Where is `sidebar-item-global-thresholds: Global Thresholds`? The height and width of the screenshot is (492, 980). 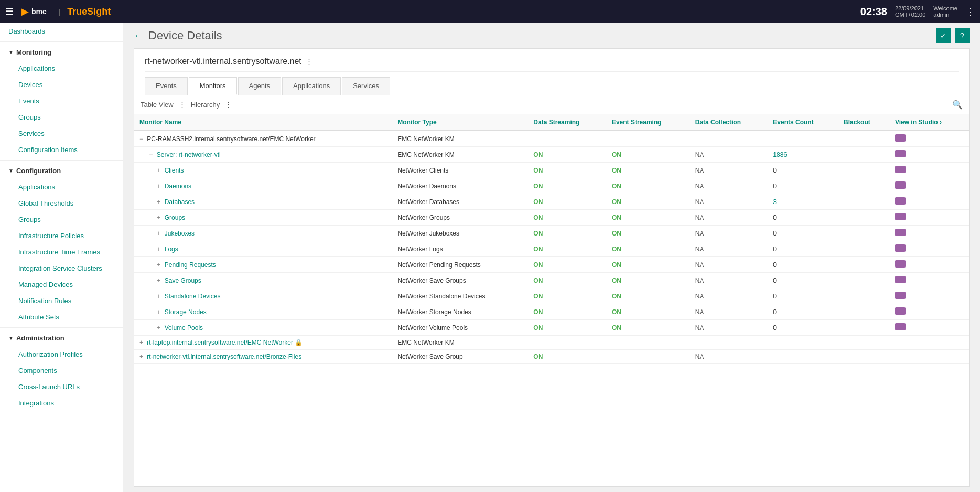 sidebar-item-global-thresholds: Global Thresholds is located at coordinates (61, 204).